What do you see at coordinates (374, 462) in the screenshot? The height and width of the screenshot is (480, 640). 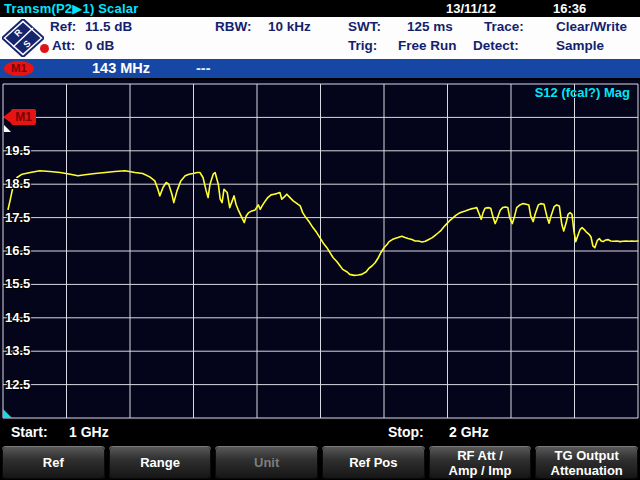 I see `softkey-ref-pos: Ref Pos` at bounding box center [374, 462].